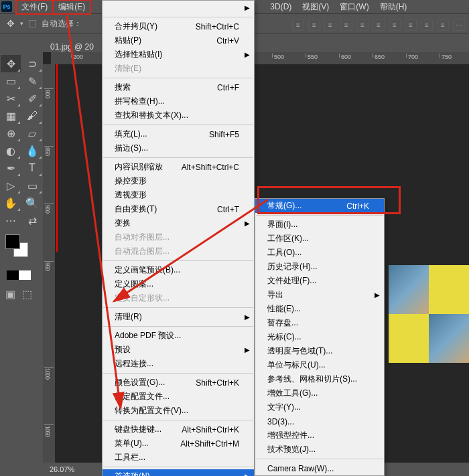  Describe the element at coordinates (178, 336) in the screenshot. I see `menu-item: Adobe PDF 预设...` at that location.